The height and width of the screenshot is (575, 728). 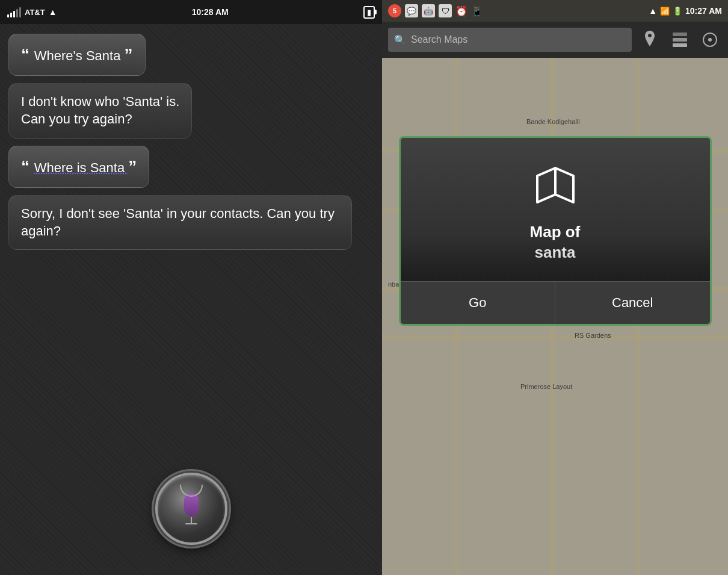 I want to click on pin-svg, so click(x=650, y=40).